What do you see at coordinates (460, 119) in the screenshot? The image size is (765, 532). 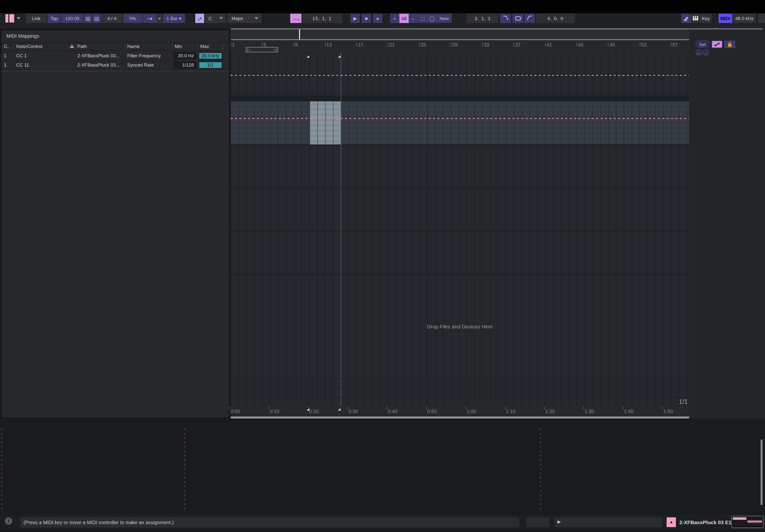 I see `automation-line-track2` at bounding box center [460, 119].